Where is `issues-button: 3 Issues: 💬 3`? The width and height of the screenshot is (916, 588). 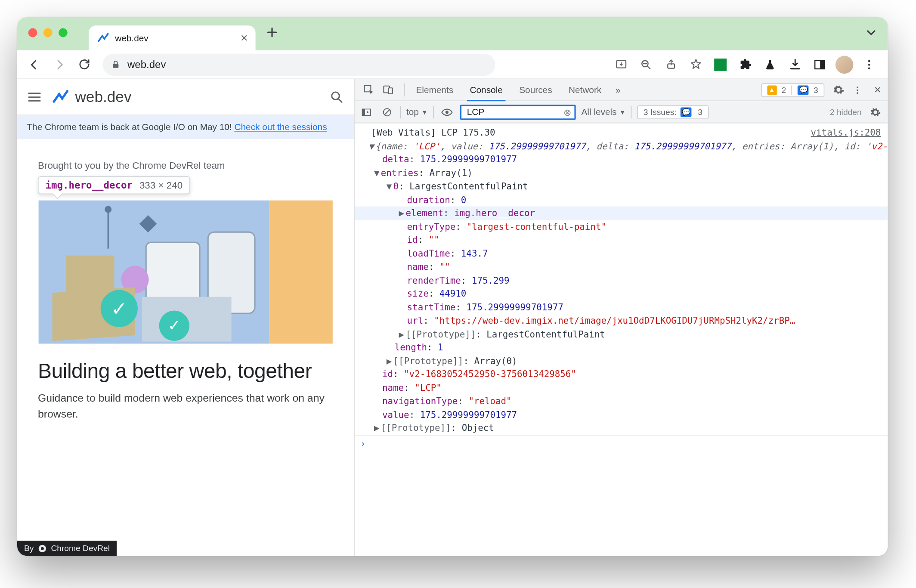
issues-button: 3 Issues: 💬 3 is located at coordinates (673, 112).